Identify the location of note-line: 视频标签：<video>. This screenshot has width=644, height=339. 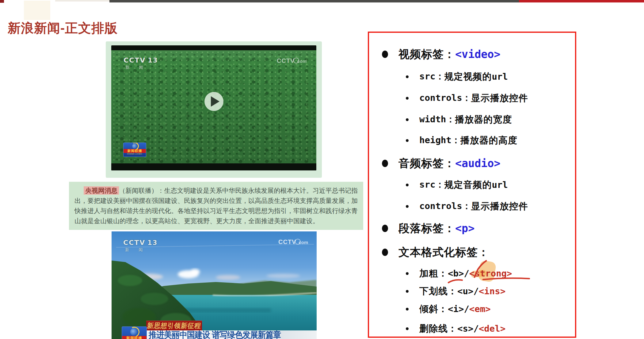
(441, 54).